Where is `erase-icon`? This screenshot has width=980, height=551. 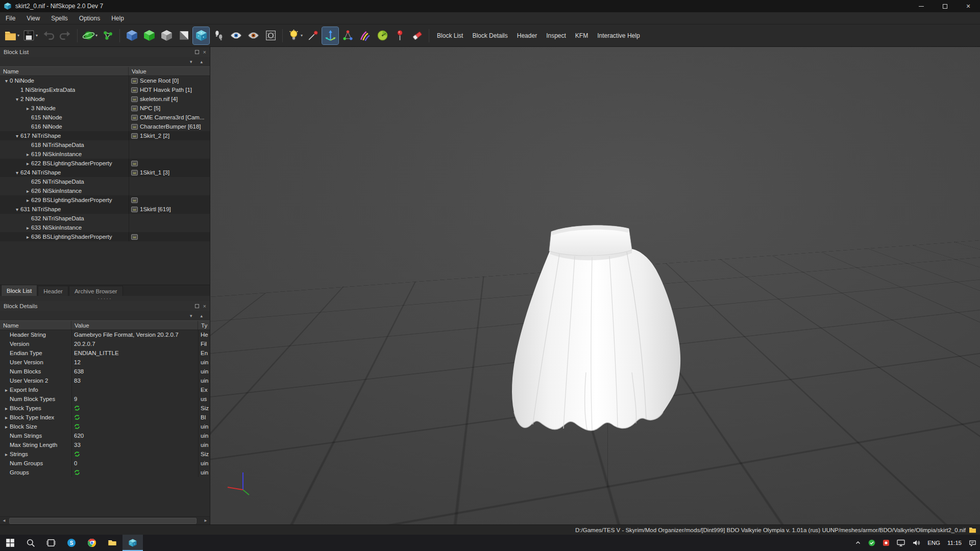 erase-icon is located at coordinates (417, 36).